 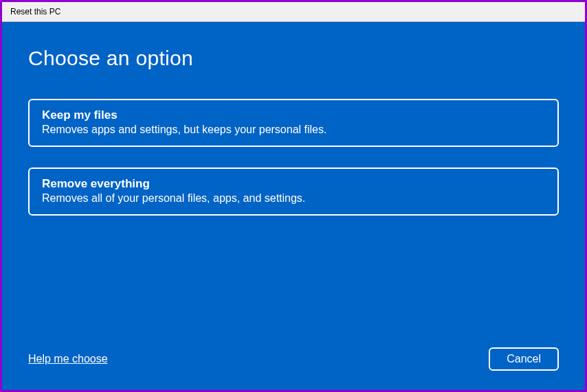 What do you see at coordinates (294, 359) in the screenshot?
I see `dialog-footer: Help me choose Cancel` at bounding box center [294, 359].